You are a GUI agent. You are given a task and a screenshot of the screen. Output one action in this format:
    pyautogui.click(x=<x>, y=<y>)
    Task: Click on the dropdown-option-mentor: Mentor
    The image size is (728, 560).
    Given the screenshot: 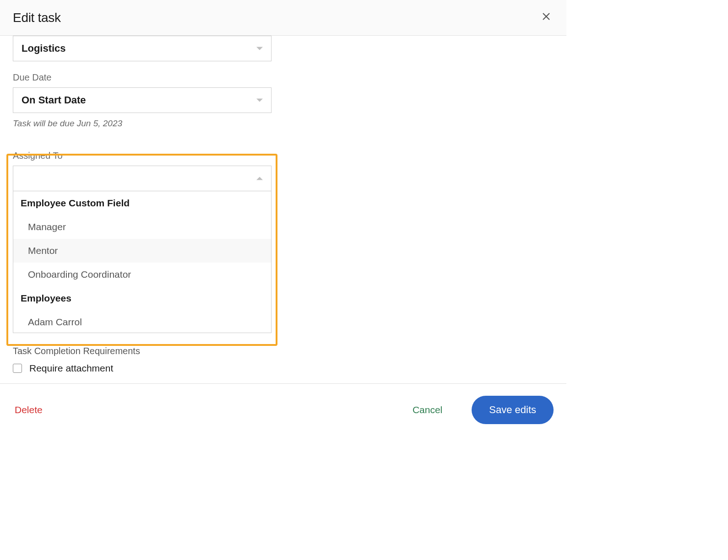 What is the action you would take?
    pyautogui.click(x=142, y=251)
    